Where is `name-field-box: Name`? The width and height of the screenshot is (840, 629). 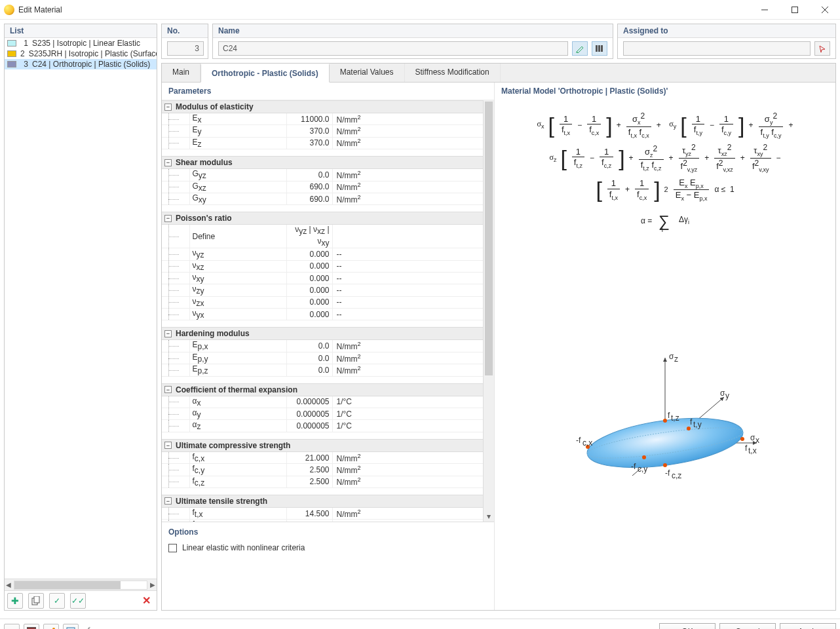
name-field-box: Name is located at coordinates (413, 41).